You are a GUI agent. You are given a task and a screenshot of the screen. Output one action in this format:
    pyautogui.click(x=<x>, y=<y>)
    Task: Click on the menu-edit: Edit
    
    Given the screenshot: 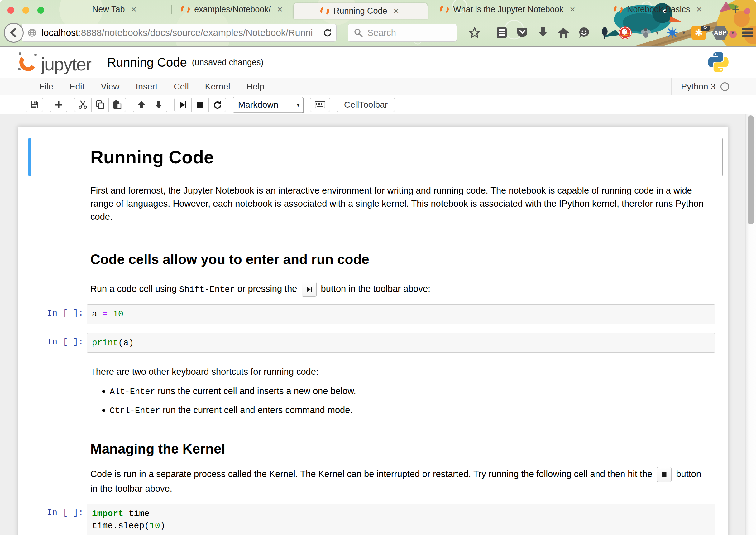 What is the action you would take?
    pyautogui.click(x=77, y=87)
    